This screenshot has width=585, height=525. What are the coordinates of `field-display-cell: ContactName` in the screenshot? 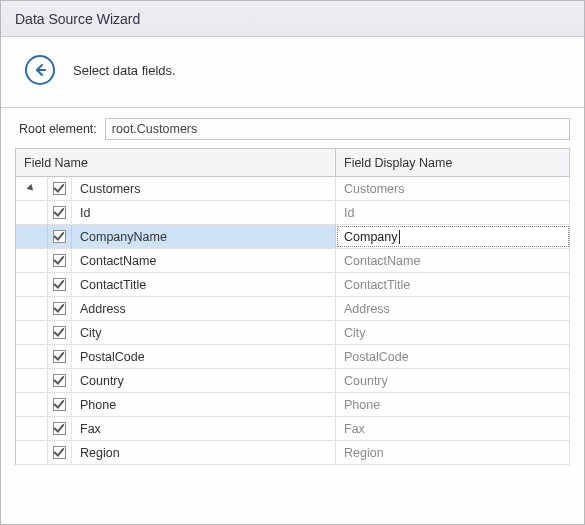 It's located at (453, 260).